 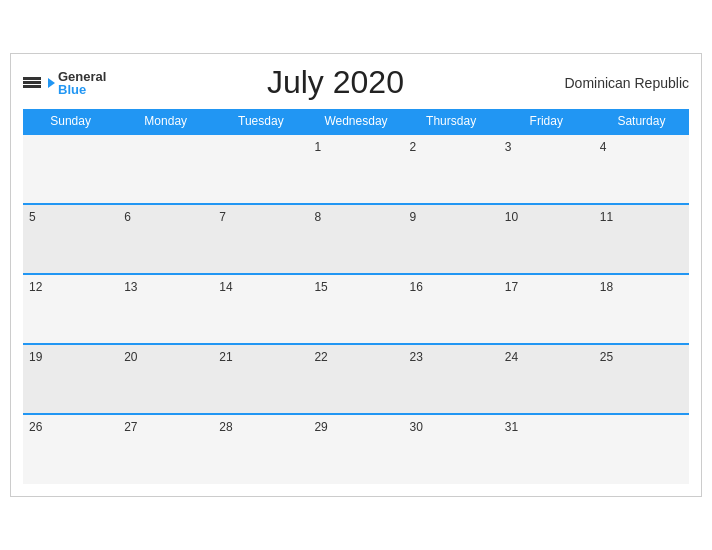 I want to click on day-cell-10: 10, so click(x=546, y=239).